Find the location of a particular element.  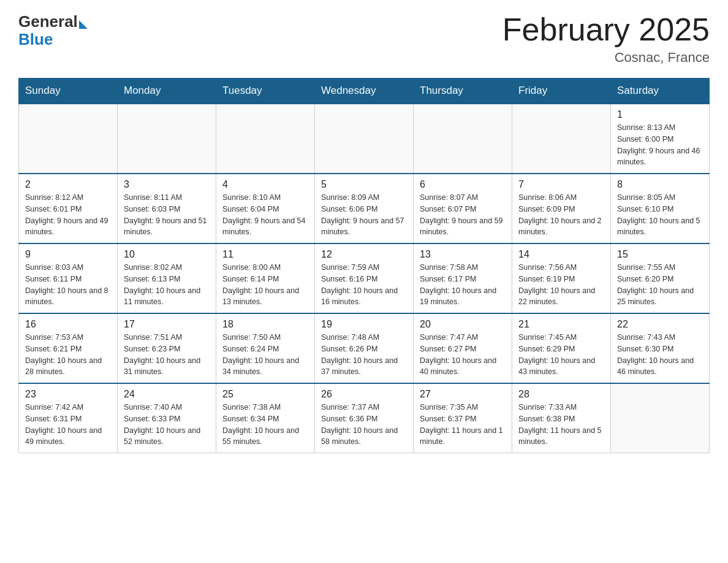

day-header-tuesday: Tuesday is located at coordinates (266, 91).